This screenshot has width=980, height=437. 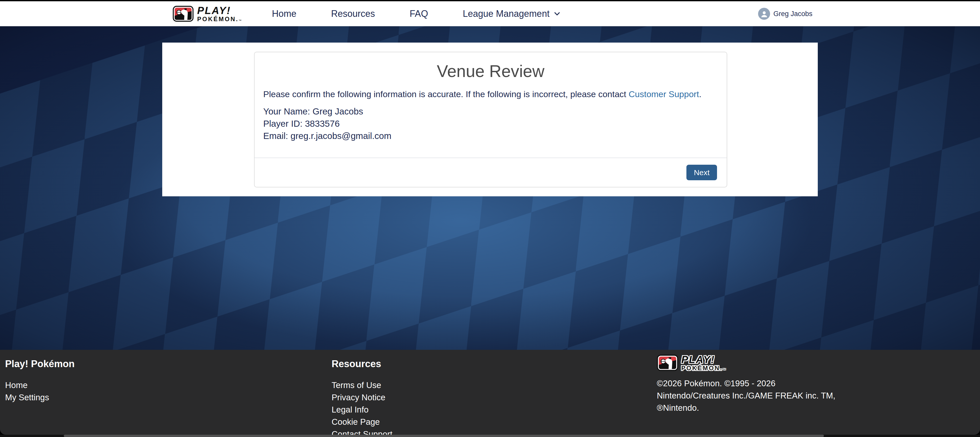 I want to click on user-name: Greg Jacobs, so click(x=793, y=14).